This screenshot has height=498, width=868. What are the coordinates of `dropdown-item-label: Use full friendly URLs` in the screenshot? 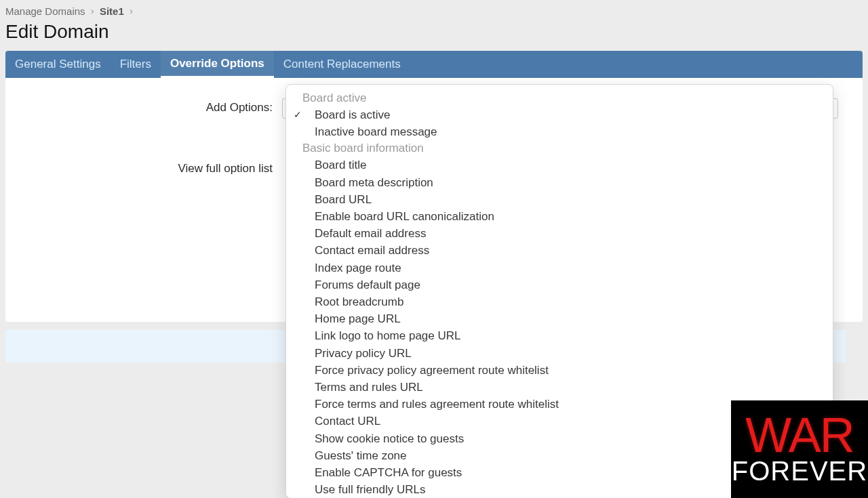 It's located at (370, 489).